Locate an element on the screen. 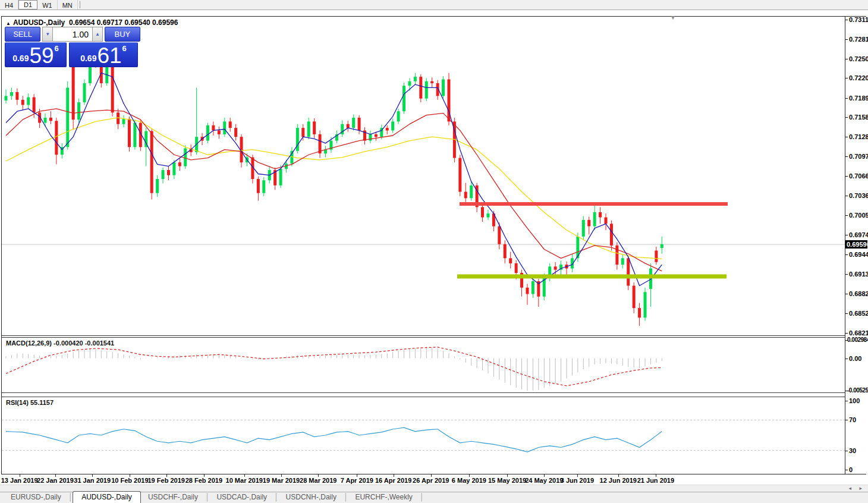 This screenshot has width=868, height=503. time-axis-label: 13 Jan 2019 is located at coordinates (20, 480).